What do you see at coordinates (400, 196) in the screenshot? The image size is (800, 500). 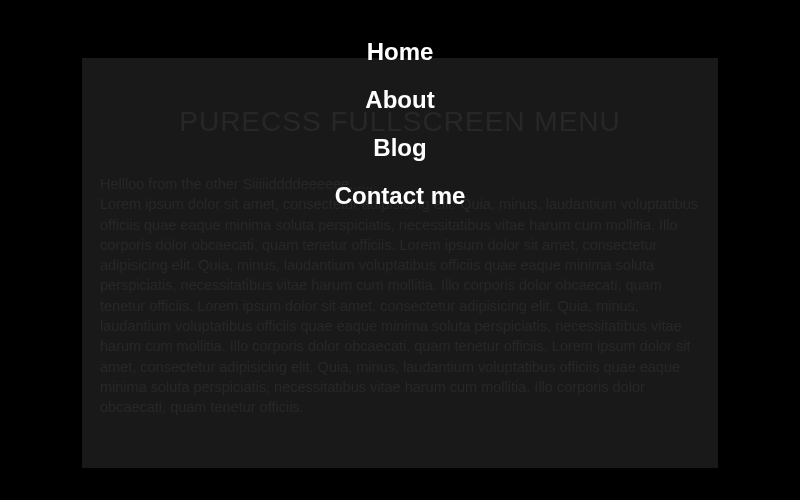 I see `menu-item-contact: Contact me` at bounding box center [400, 196].